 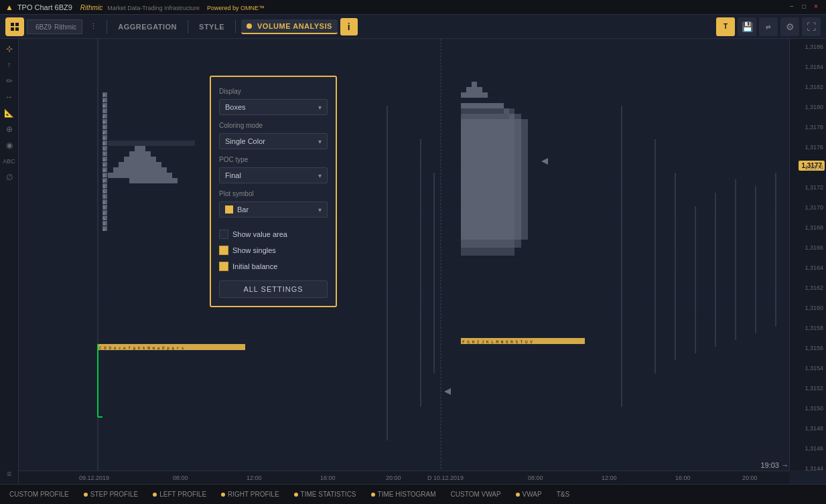 I want to click on time-label-0800b: 08:00, so click(x=536, y=478).